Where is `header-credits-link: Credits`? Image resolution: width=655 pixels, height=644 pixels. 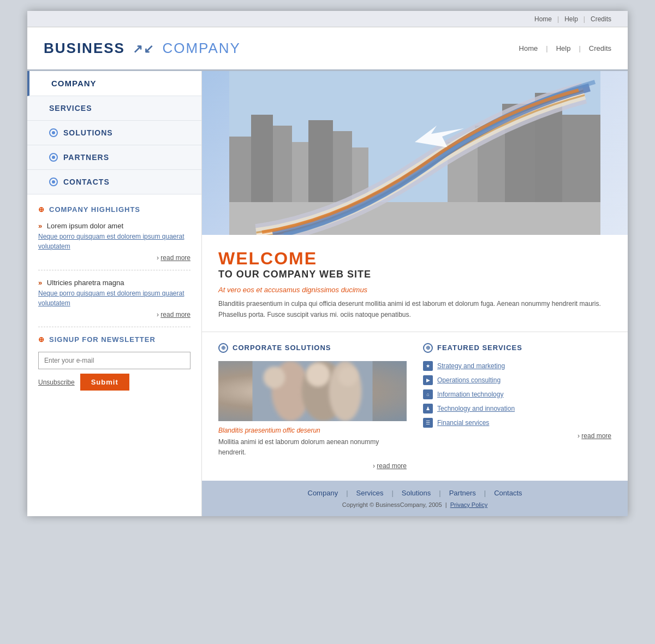 header-credits-link: Credits is located at coordinates (600, 48).